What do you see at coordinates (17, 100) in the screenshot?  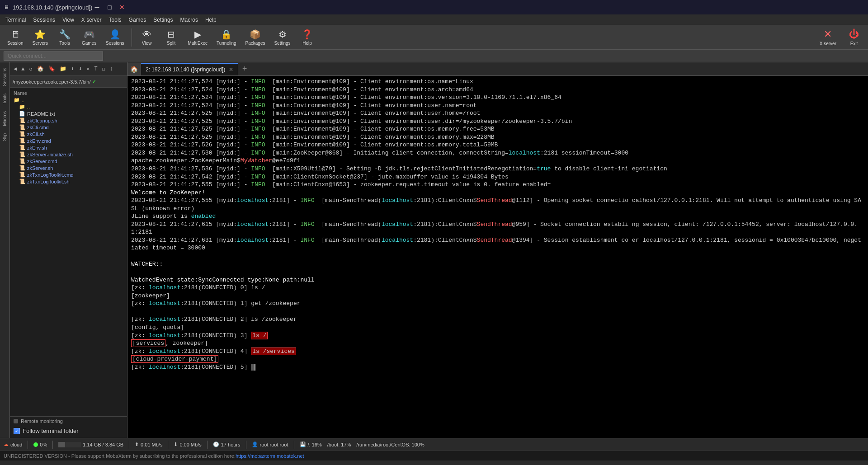 I see `folder-icon: 📁` at bounding box center [17, 100].